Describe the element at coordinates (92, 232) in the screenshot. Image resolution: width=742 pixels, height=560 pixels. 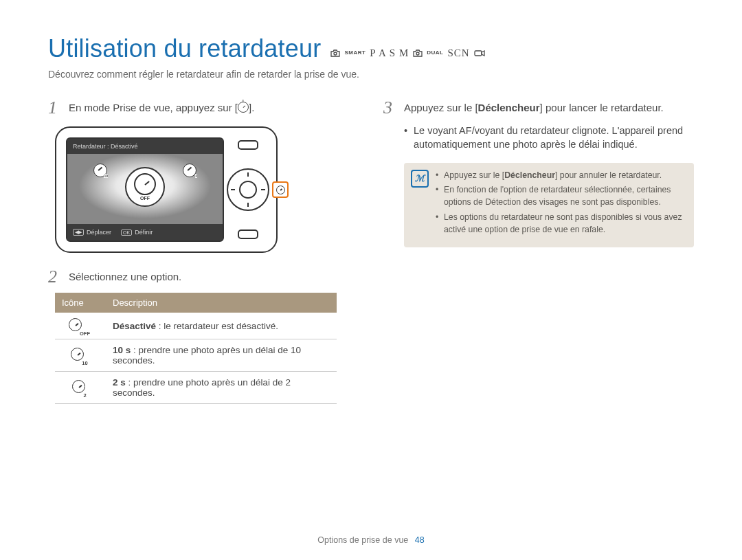
I see `hint-move: ◀▶Déplacer` at that location.